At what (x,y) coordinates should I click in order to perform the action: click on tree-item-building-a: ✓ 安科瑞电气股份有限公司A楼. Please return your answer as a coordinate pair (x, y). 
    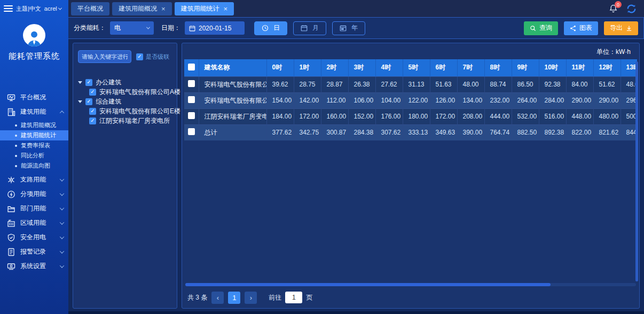
    Looking at the image, I should click on (125, 92).